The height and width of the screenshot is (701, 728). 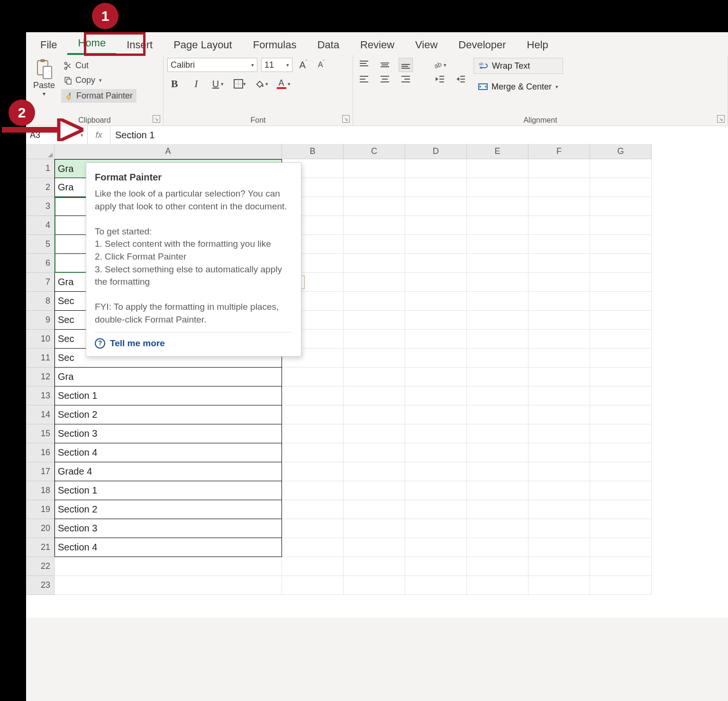 I want to click on cell-C15, so click(x=374, y=434).